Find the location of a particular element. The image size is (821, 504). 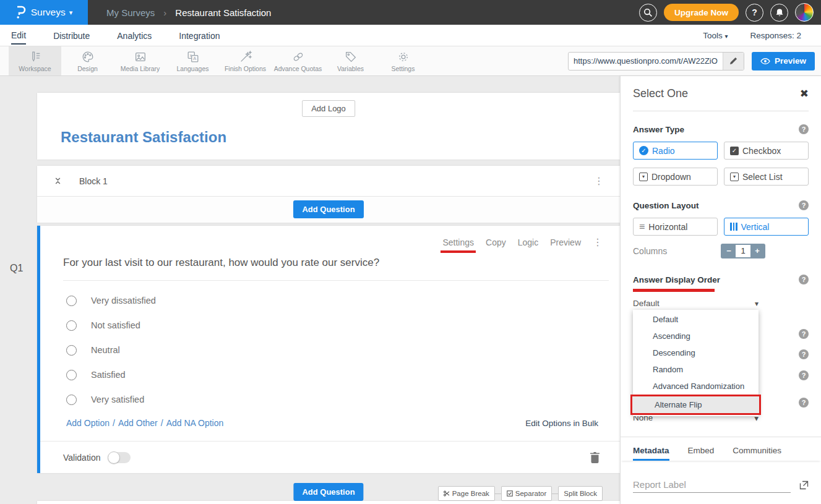

edit-url-button is located at coordinates (733, 61).